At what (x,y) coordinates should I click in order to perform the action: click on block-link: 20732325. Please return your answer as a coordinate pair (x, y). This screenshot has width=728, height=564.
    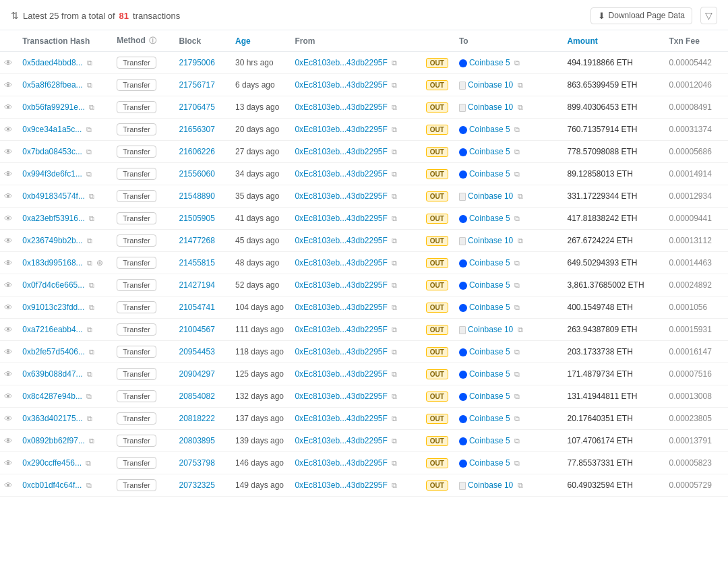
    Looking at the image, I should click on (197, 485).